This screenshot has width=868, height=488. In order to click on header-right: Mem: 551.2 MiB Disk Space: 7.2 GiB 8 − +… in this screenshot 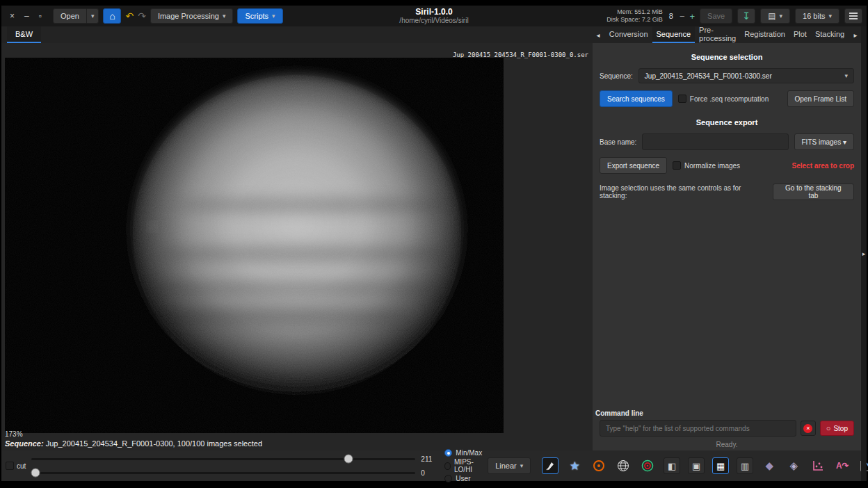, I will do `click(734, 17)`.